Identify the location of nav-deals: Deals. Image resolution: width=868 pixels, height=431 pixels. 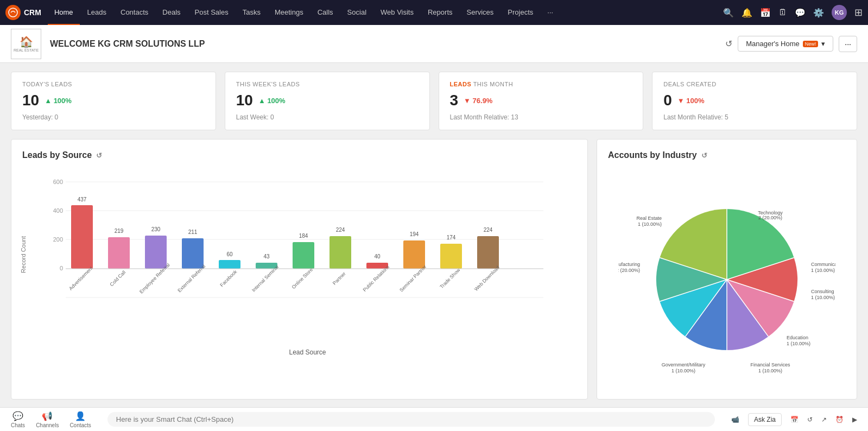
(172, 12).